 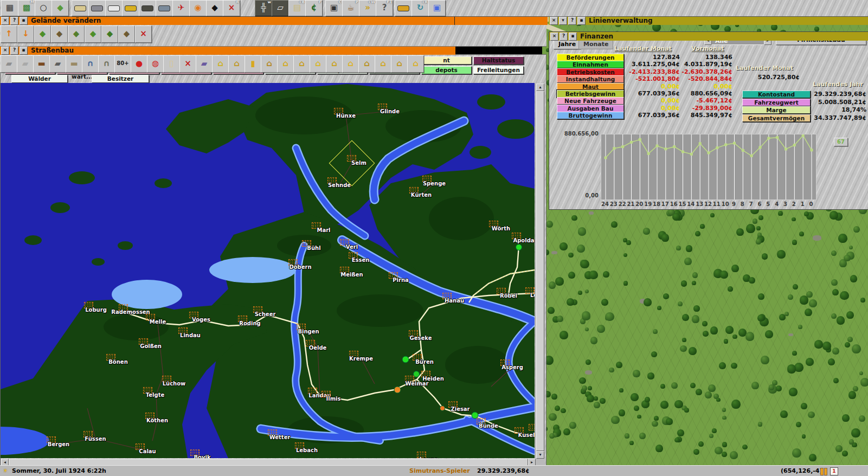 I want to click on toolbar-button-save: ▦, so click(x=10, y=8).